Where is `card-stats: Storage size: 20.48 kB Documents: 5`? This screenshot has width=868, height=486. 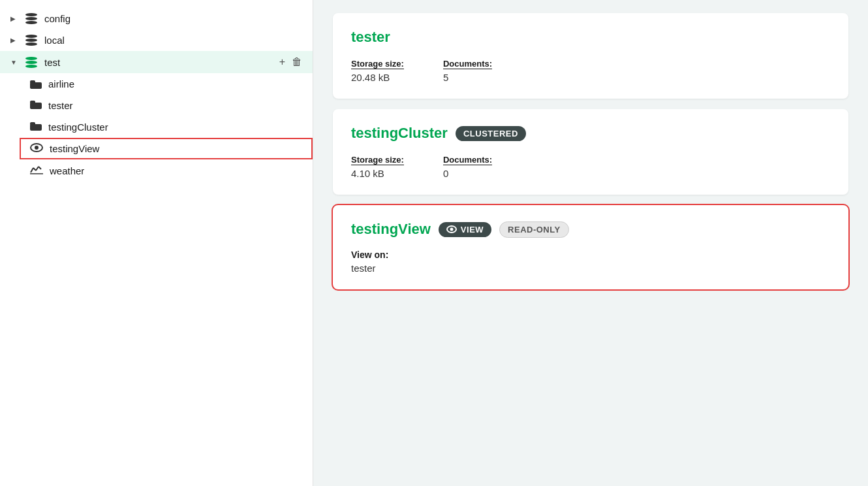
card-stats: Storage size: 20.48 kB Documents: 5 is located at coordinates (591, 71).